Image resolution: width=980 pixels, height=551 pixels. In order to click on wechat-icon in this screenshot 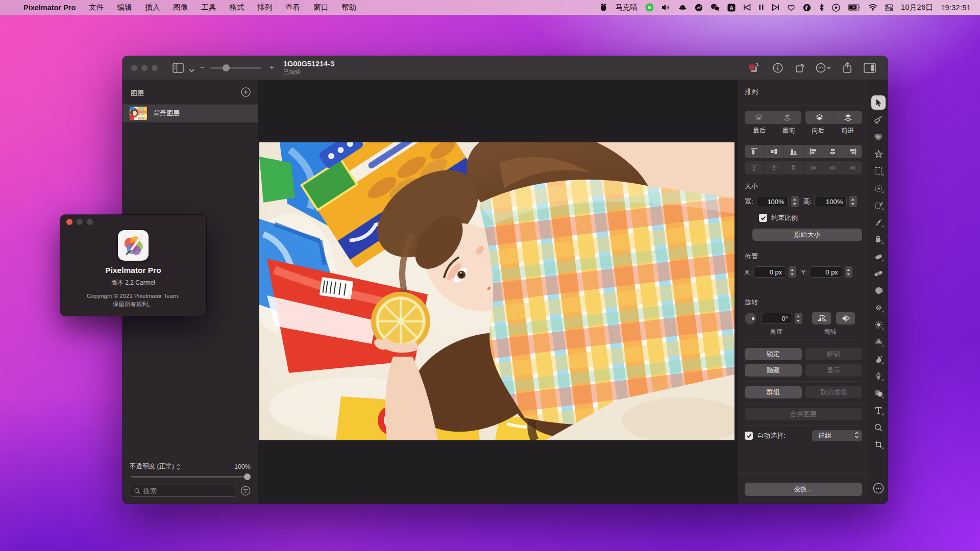, I will do `click(715, 7)`.